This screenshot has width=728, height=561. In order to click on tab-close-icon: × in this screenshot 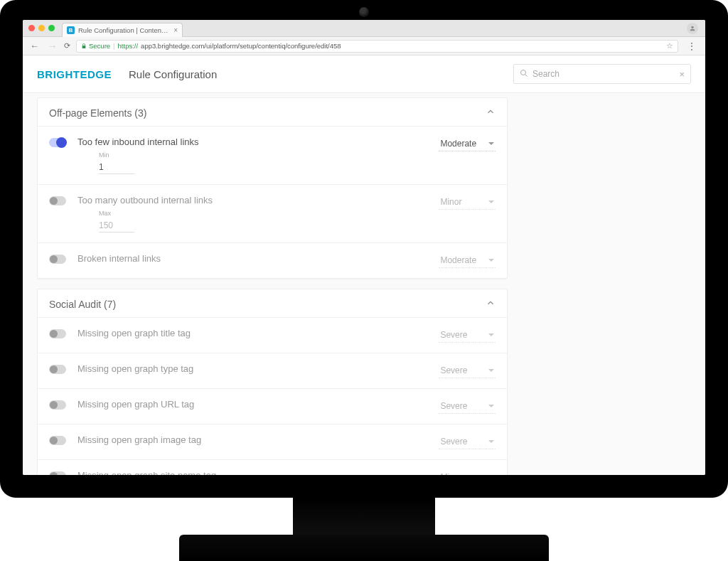, I will do `click(176, 30)`.